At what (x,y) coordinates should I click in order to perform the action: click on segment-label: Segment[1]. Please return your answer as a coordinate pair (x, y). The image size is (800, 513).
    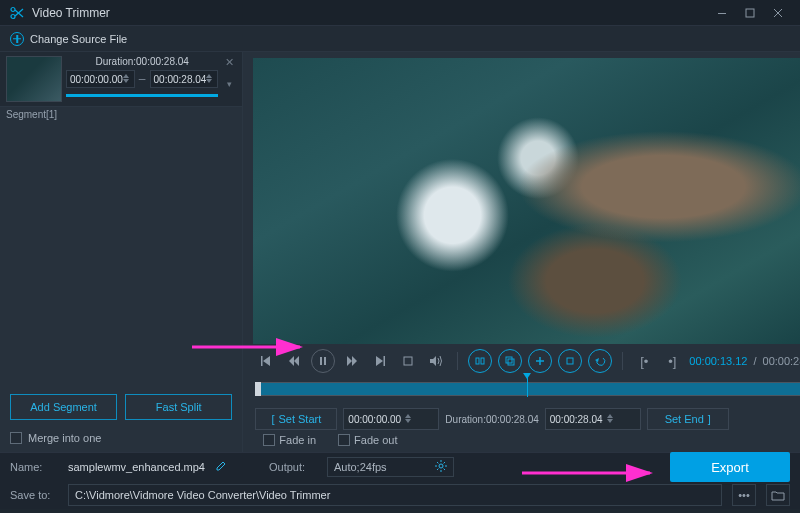
    Looking at the image, I should click on (121, 114).